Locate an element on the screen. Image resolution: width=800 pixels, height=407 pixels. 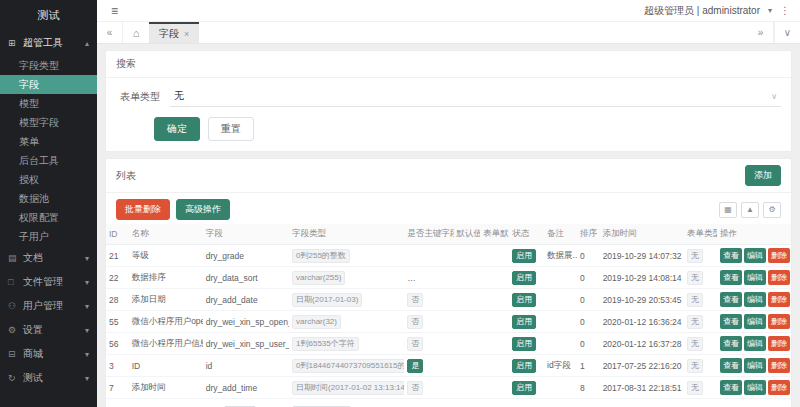
tabs-scroll-left-icon: « is located at coordinates (110, 32).